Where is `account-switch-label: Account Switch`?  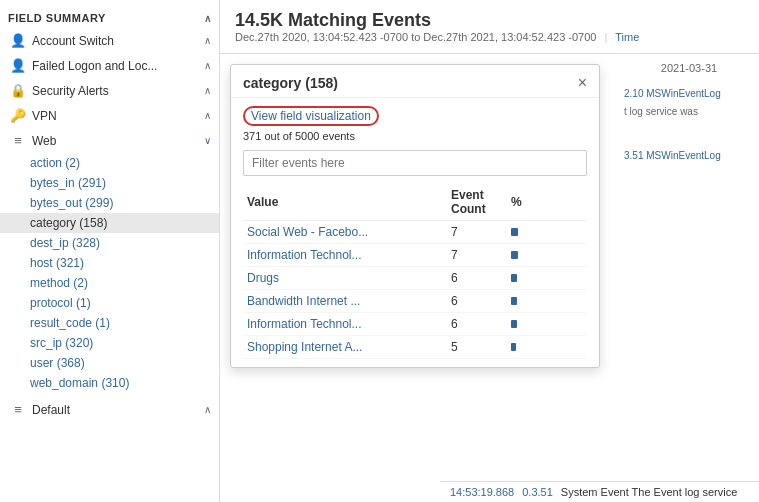 account-switch-label: Account Switch is located at coordinates (73, 41).